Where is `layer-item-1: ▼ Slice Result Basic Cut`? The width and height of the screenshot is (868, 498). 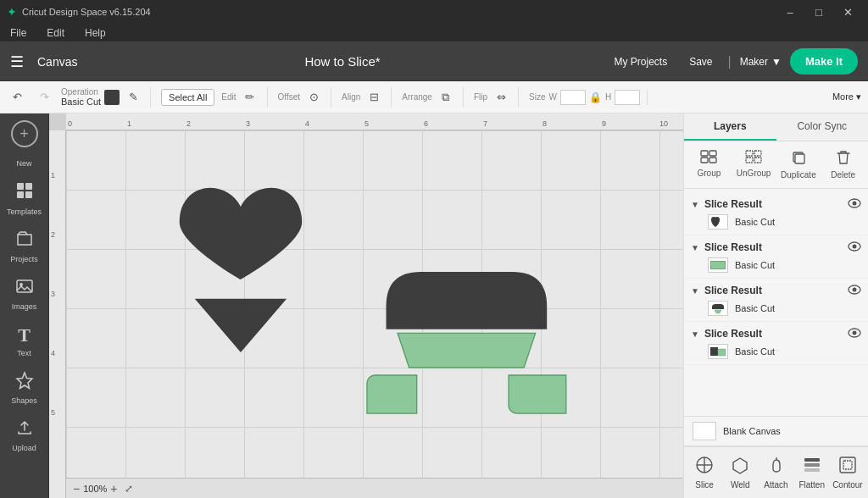
layer-item-1: ▼ Slice Result Basic Cut is located at coordinates (776, 213).